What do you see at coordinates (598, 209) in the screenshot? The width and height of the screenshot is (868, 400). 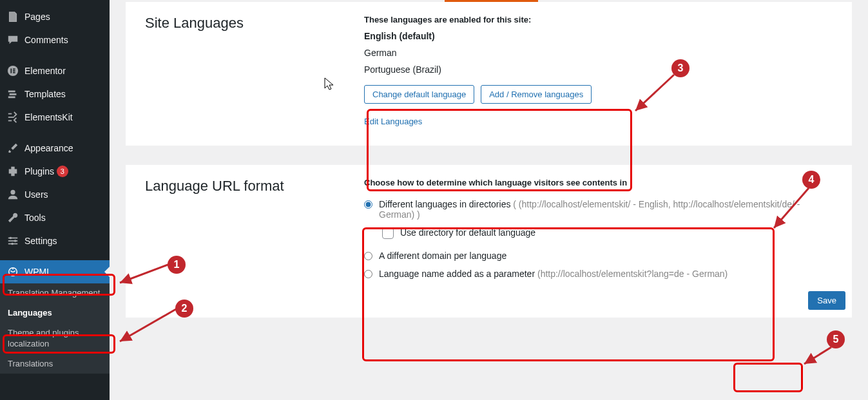 I see `url-option-directories: Different languages in directories ( (ht…` at bounding box center [598, 209].